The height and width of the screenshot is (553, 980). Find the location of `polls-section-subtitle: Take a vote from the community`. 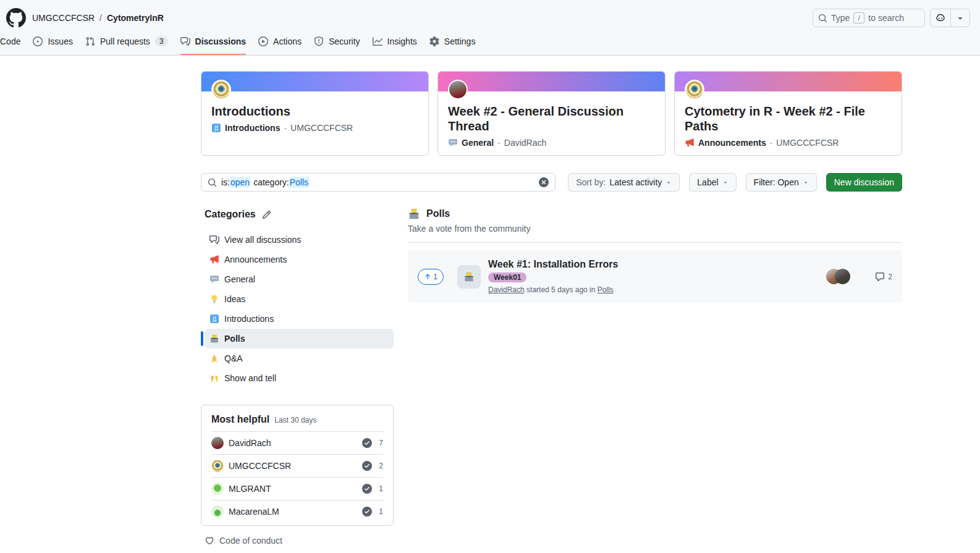

polls-section-subtitle: Take a vote from the community is located at coordinates (655, 229).